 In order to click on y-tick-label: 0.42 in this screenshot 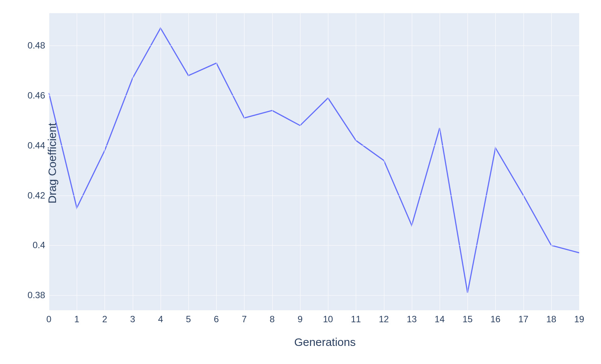, I will do `click(36, 196)`.